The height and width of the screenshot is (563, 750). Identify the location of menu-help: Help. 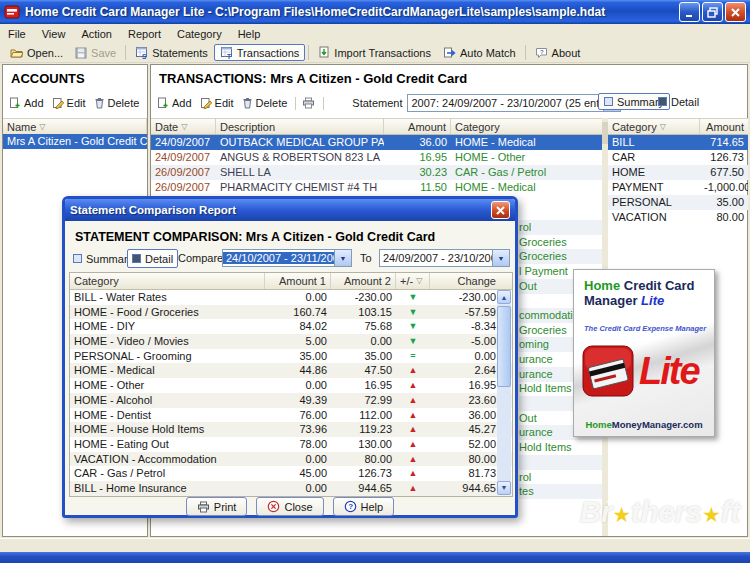
(250, 34).